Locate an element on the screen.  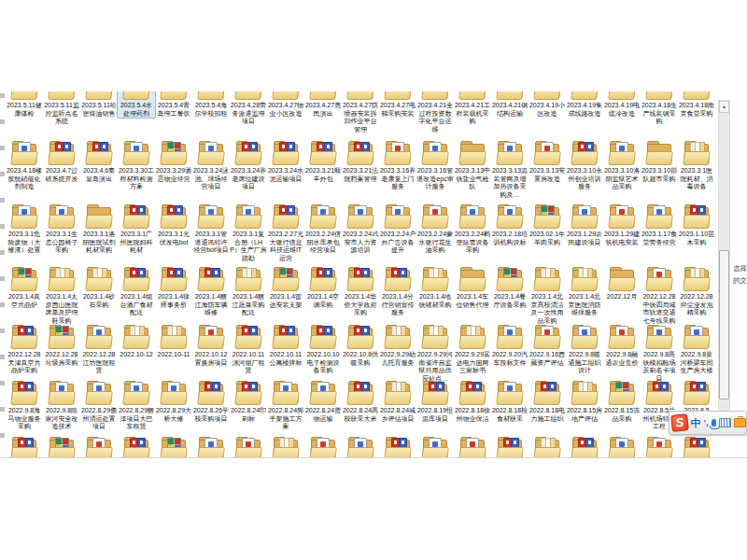
folder-item: 2022.9.29河南省许昌监狱日用品供应站点… is located at coordinates (435, 353).